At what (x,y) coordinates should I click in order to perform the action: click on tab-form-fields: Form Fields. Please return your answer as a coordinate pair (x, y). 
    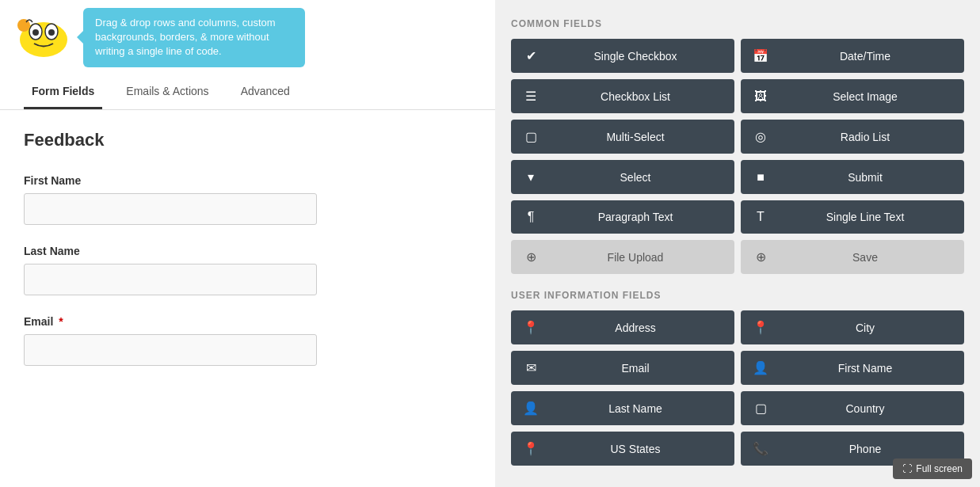
    Looking at the image, I should click on (63, 92).